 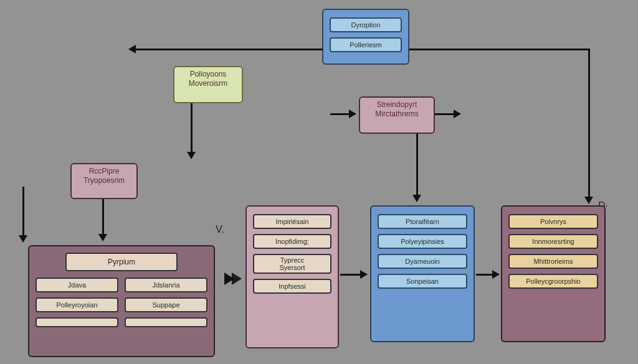 I want to click on plum-c: Mhittrorieims, so click(x=553, y=261).